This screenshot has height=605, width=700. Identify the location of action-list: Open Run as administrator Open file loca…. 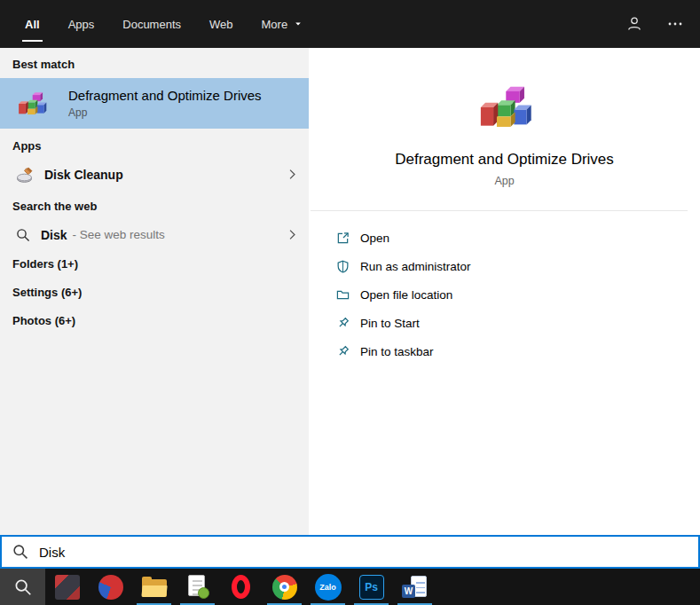
(504, 295).